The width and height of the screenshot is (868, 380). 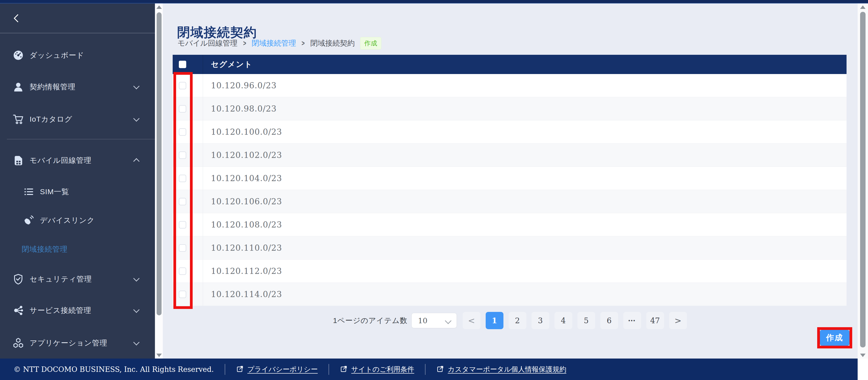 I want to click on footer: © NTT DOCOMO BUSINESS, Inc. All Rights R…, so click(x=429, y=369).